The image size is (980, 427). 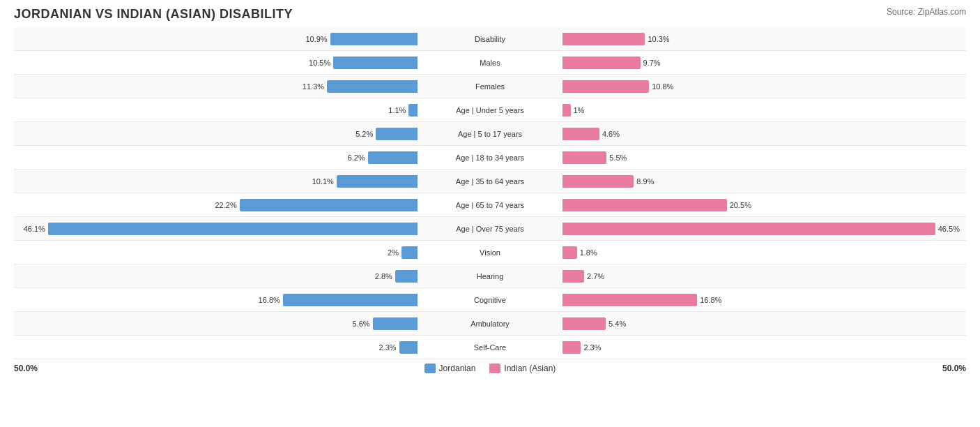 What do you see at coordinates (430, 368) in the screenshot?
I see `legend-color-jordanian` at bounding box center [430, 368].